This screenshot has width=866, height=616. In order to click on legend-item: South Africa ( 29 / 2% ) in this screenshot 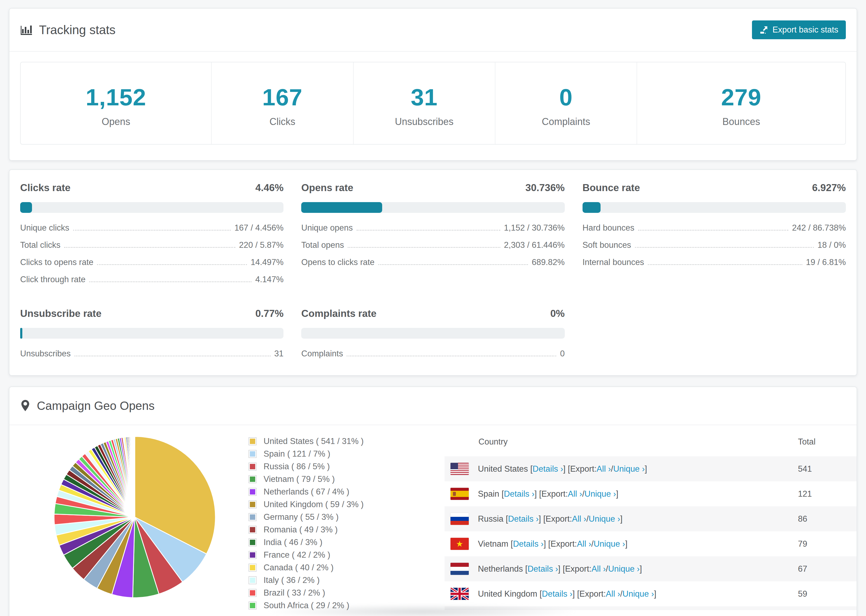, I will do `click(312, 605)`.